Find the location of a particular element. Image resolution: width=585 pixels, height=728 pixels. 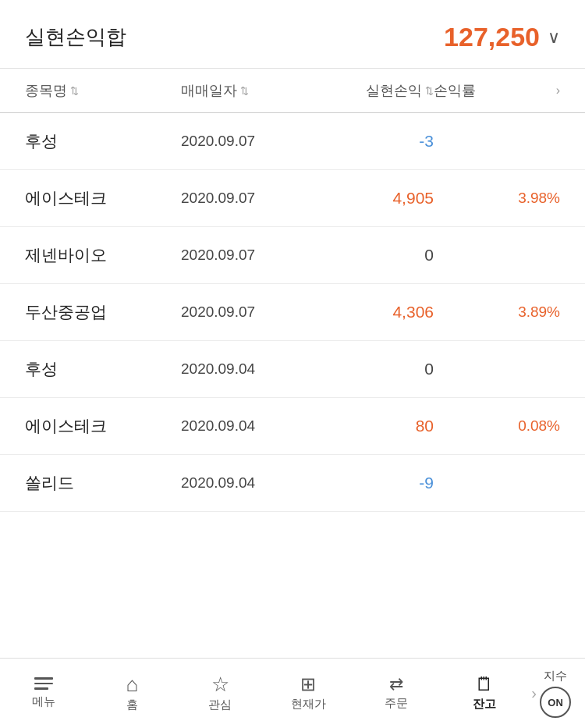

nav-label-home: 홈 is located at coordinates (133, 705).